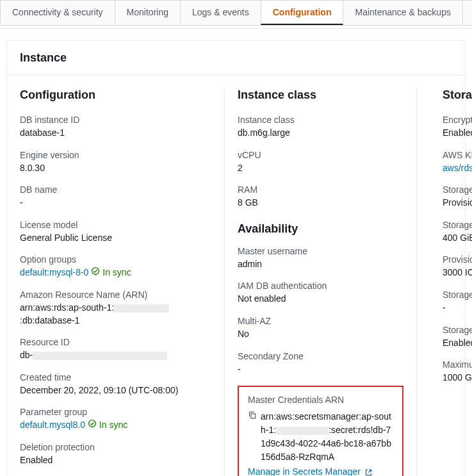  What do you see at coordinates (457, 168) in the screenshot?
I see `link-kms-text: aws/rds` at bounding box center [457, 168].